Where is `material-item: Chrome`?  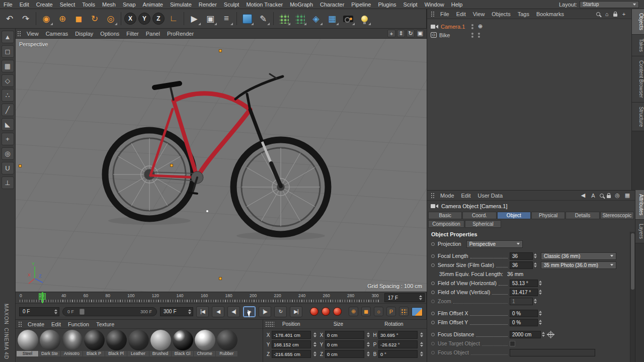 material-item: Chrome is located at coordinates (205, 343).